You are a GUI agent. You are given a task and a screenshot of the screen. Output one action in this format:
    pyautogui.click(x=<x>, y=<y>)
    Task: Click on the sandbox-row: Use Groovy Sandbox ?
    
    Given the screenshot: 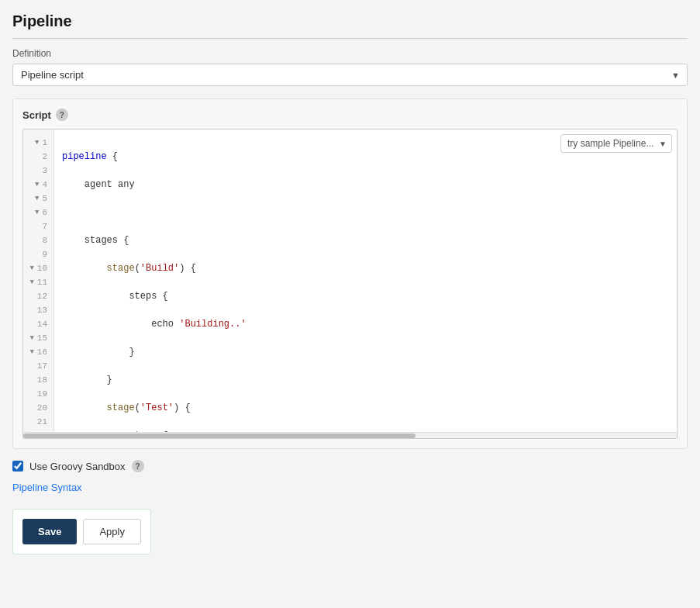 What is the action you would take?
    pyautogui.click(x=350, y=466)
    